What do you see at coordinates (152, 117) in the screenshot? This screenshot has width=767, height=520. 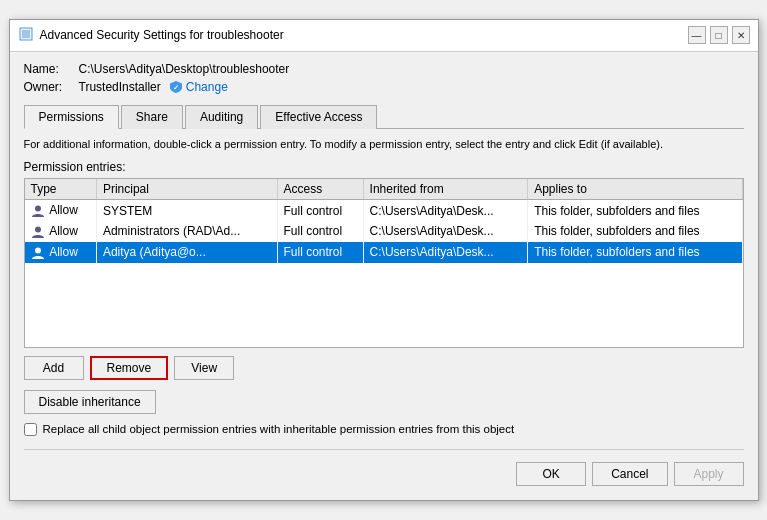 I see `tab-share: Share` at bounding box center [152, 117].